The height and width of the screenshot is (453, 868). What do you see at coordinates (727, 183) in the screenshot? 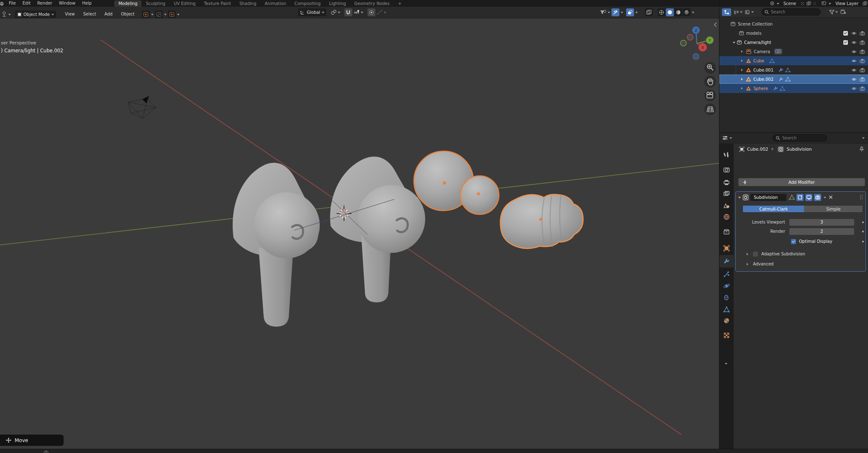
I see `tab-output` at bounding box center [727, 183].